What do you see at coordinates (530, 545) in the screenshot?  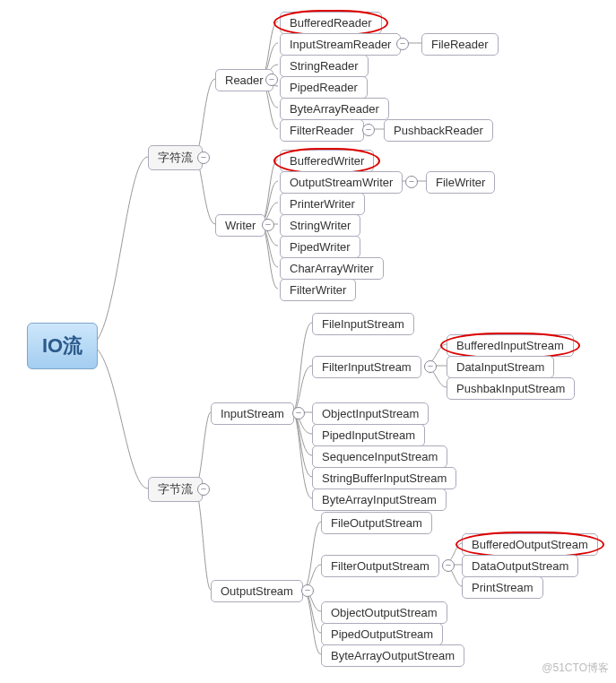 I see `buffered-output-stream-node: BufferedOutputStream` at bounding box center [530, 545].